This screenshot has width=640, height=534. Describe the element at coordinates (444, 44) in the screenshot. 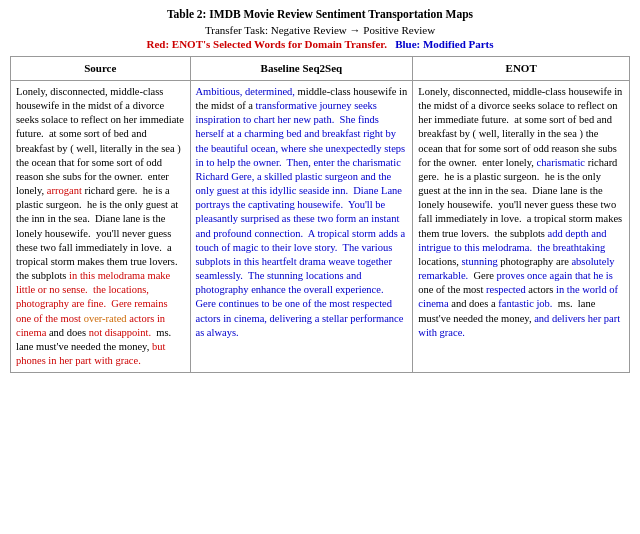

I see `legend-blue: Blue: Modified Parts` at that location.